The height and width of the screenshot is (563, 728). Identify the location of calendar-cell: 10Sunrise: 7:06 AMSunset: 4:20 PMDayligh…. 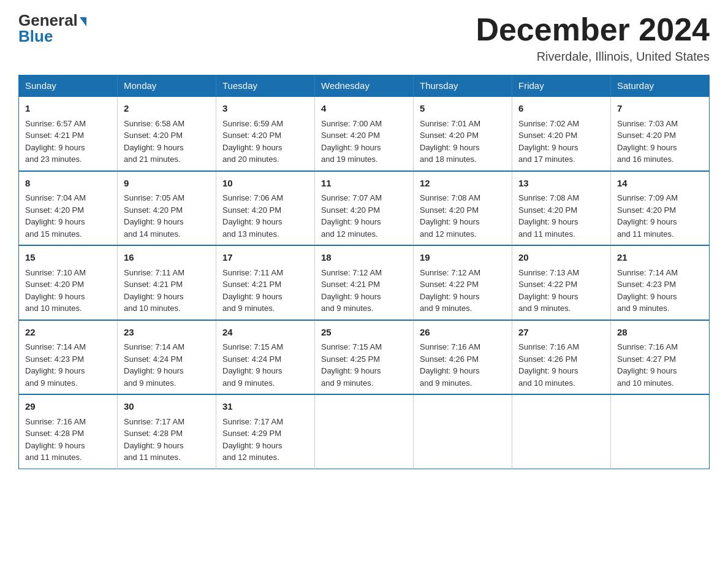
(266, 209).